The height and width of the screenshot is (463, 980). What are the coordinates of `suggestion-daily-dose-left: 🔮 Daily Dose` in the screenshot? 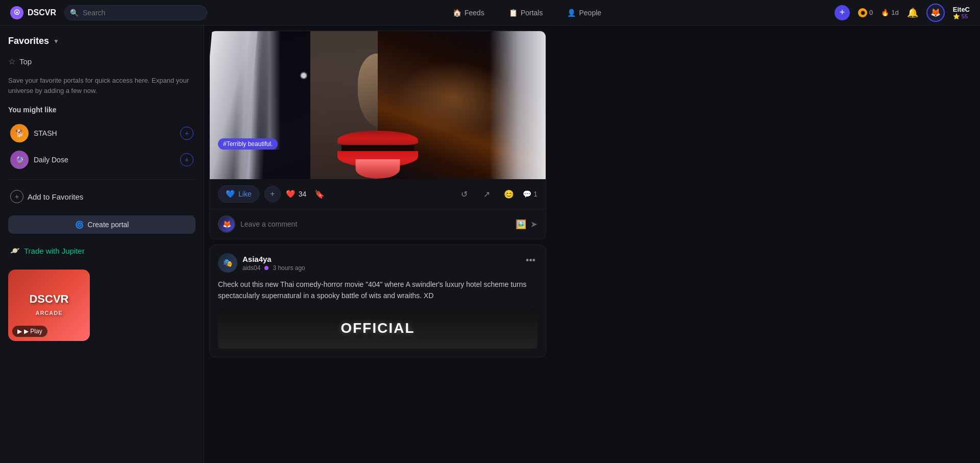 It's located at (39, 160).